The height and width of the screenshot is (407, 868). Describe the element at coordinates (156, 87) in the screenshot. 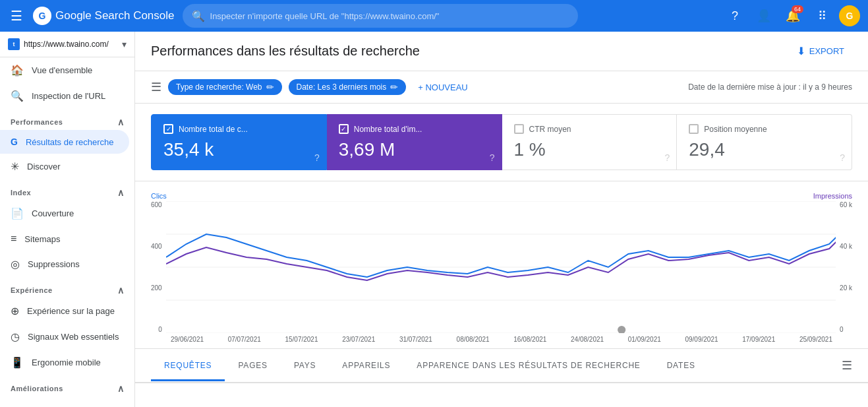

I see `filter-icon: ☰` at that location.